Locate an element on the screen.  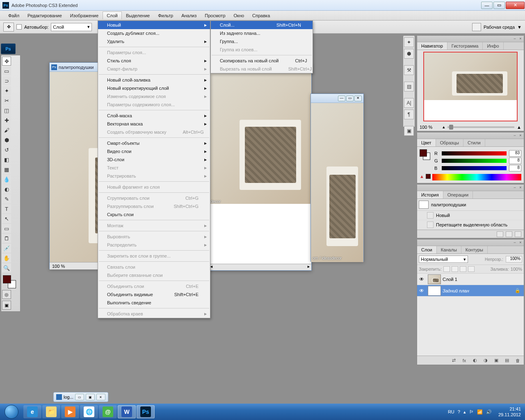
maximize-button: ▭ is located at coordinates (499, 5).